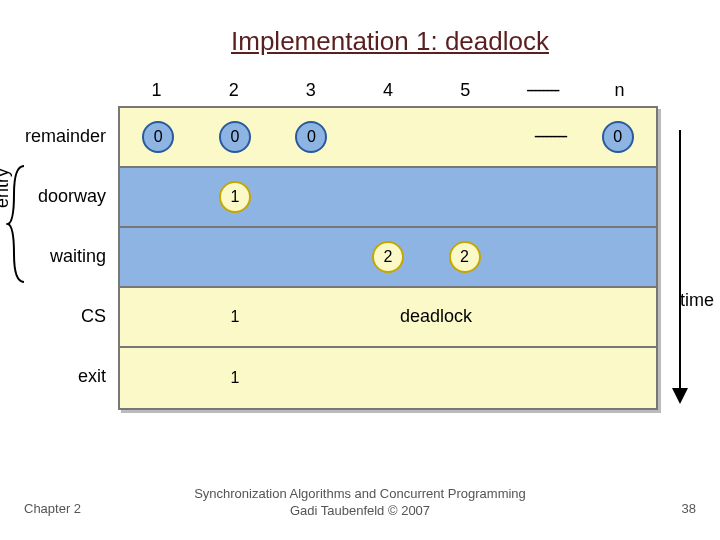  Describe the element at coordinates (620, 90) in the screenshot. I see `col-header-n: n` at that location.